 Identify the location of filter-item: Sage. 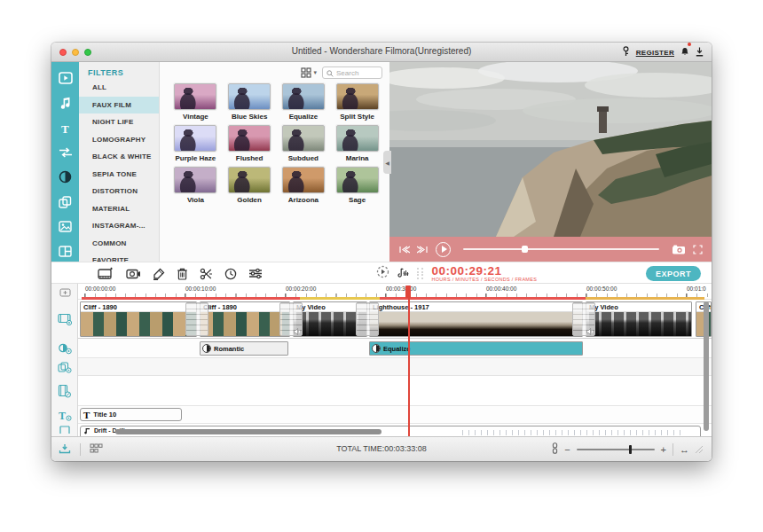
(357, 185).